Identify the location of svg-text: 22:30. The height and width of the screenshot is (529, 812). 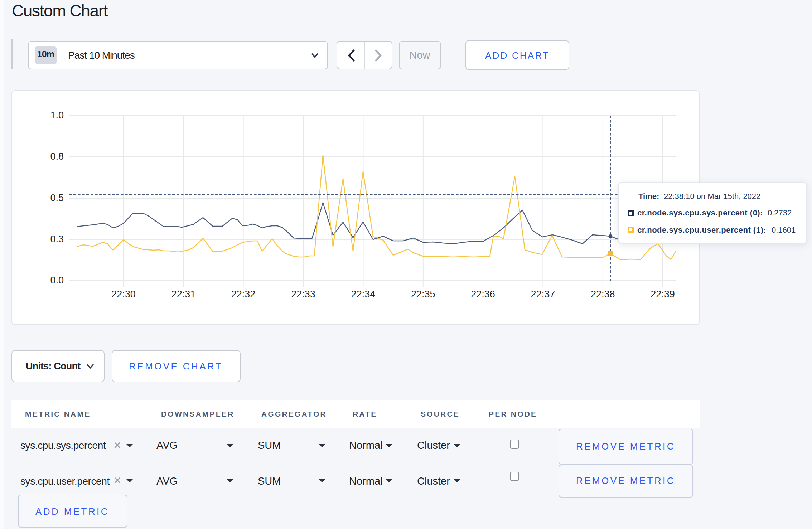
(123, 294).